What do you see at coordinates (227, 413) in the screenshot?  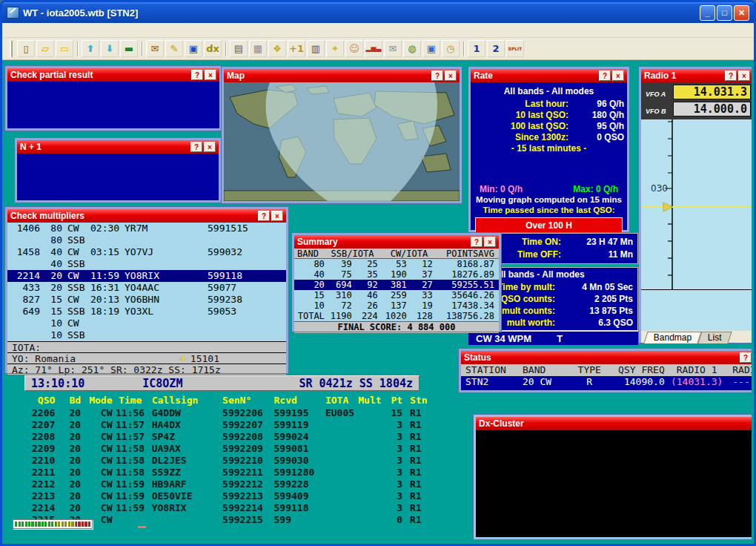 I see `qso-row: 2206 20 CW 11:56 G4DDW 5992206 599195 EU…` at bounding box center [227, 413].